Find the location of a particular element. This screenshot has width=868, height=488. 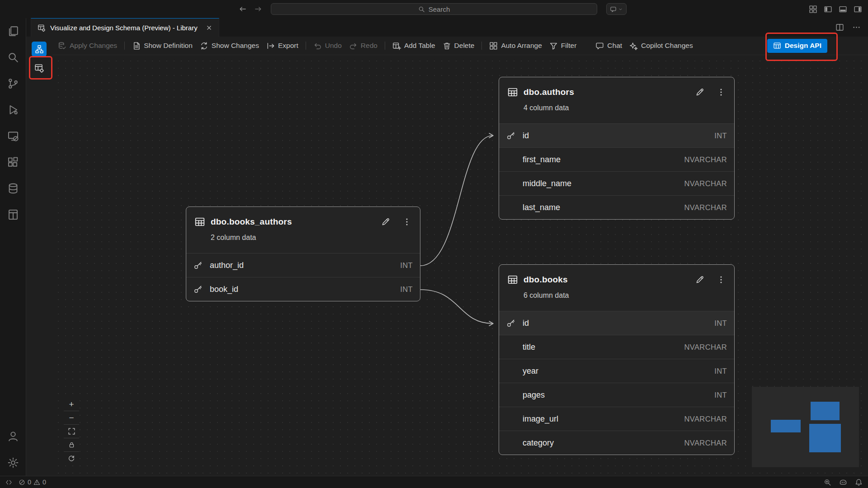

lock-button is located at coordinates (71, 445).